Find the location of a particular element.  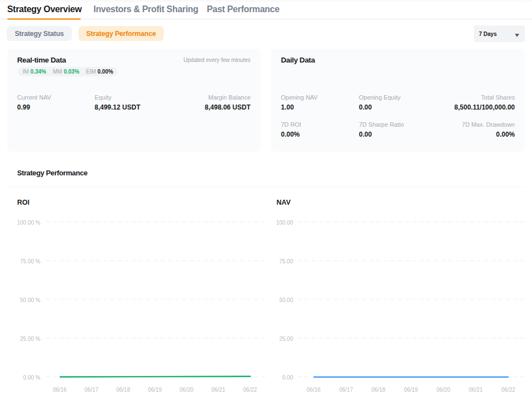

svg-text: 25.00 is located at coordinates (286, 339).